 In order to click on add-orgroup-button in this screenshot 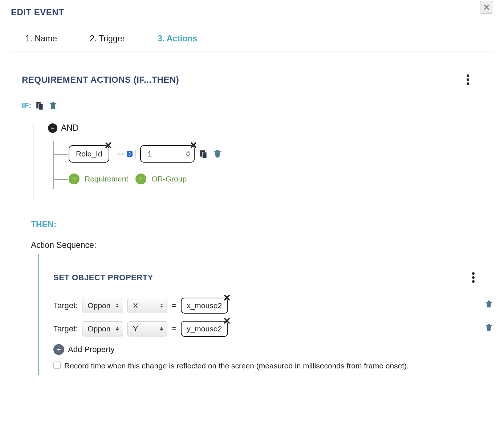, I will do `click(141, 179)`.